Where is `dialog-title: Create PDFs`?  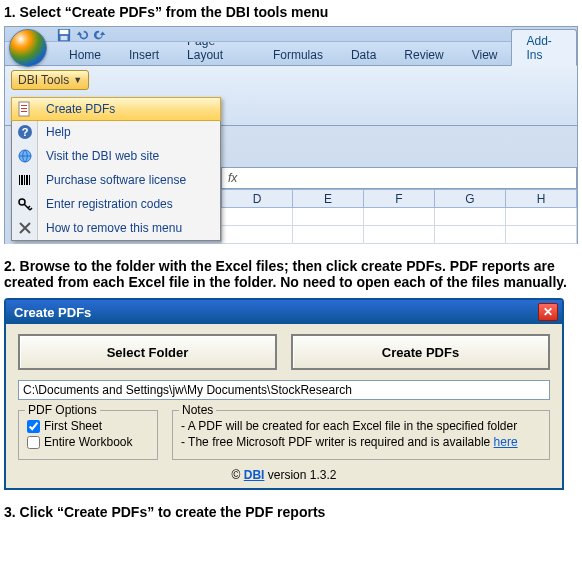 dialog-title: Create PDFs is located at coordinates (52, 312).